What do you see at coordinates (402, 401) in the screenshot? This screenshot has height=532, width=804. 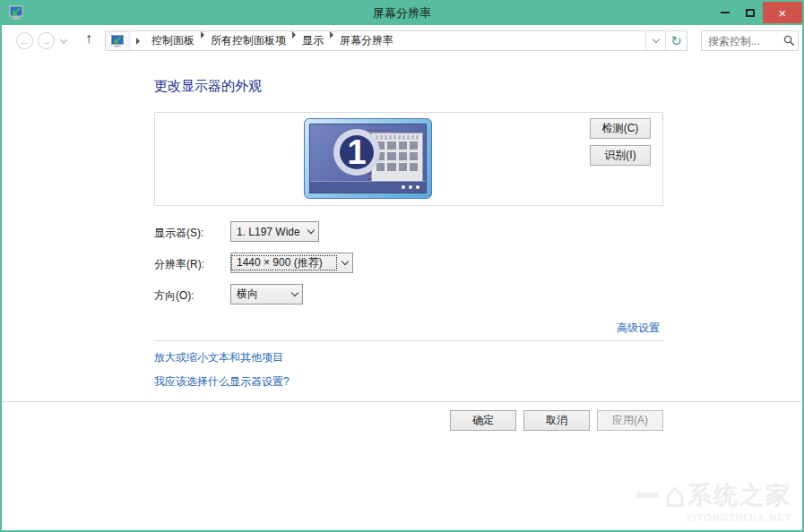 I see `footer-divider` at bounding box center [402, 401].